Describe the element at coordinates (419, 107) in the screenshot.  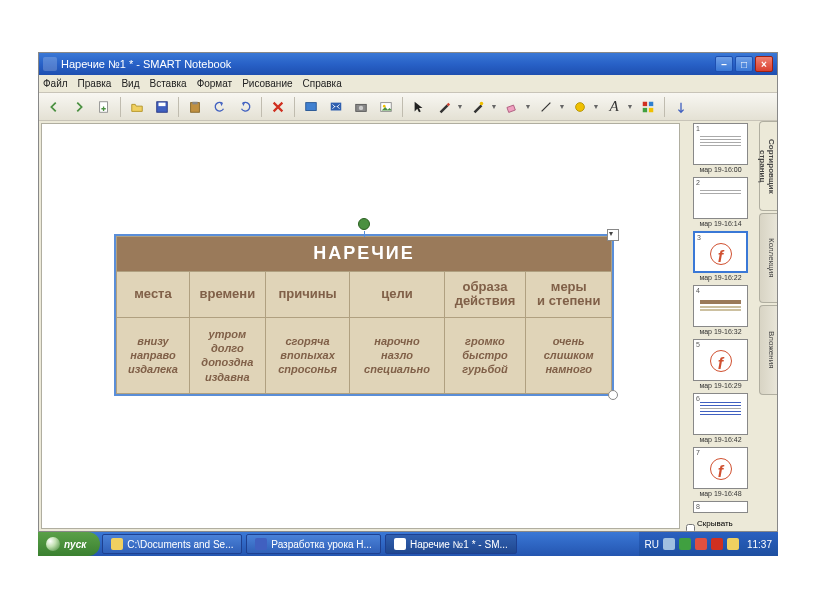
I see `select-tool` at that location.